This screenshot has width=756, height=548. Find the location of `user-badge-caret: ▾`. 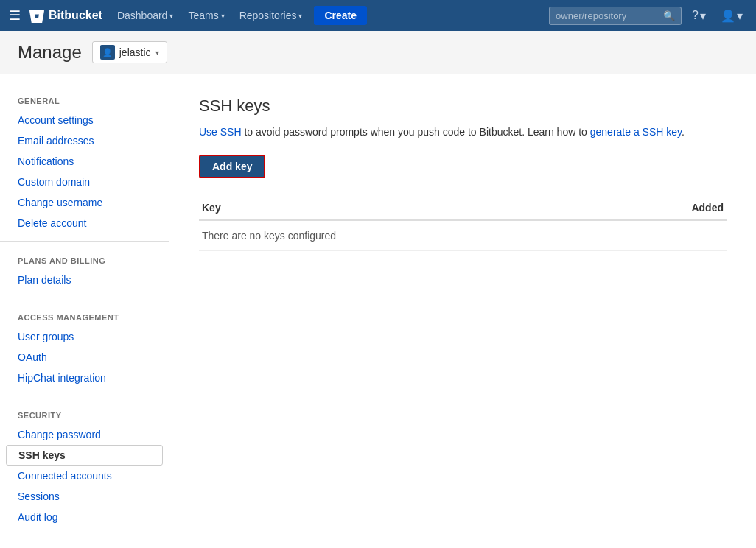

user-badge-caret: ▾ is located at coordinates (158, 53).